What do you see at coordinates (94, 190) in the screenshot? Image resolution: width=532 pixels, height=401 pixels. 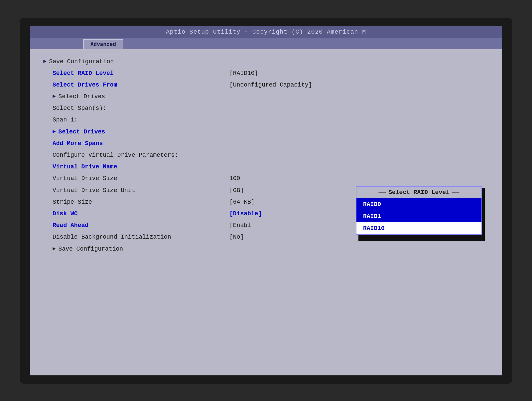 I see `menu-label: Virtual Drive Size Unit` at bounding box center [94, 190].